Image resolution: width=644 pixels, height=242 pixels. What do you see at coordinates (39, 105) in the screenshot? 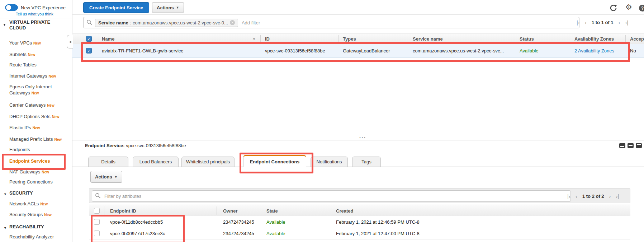
I see `sidebar-item-carrier-gateways: Carrier GatewaysNew` at bounding box center [39, 105].